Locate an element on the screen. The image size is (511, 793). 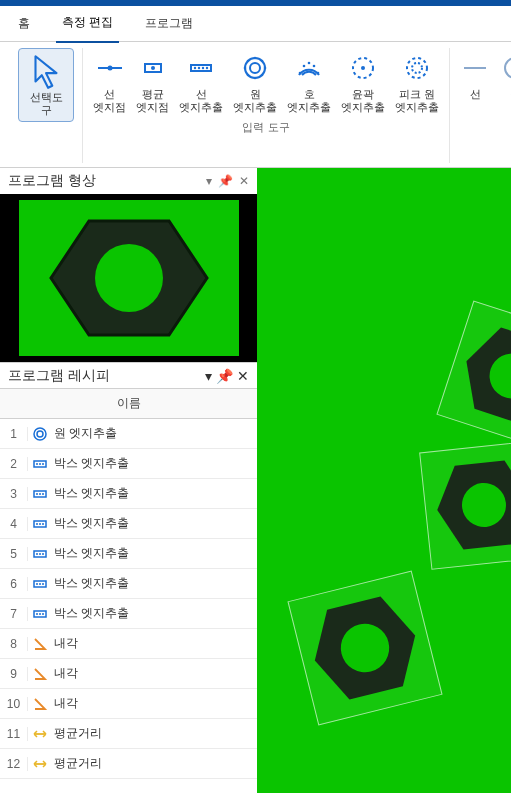
avg-edge-point-icon is located at coordinates (153, 68).